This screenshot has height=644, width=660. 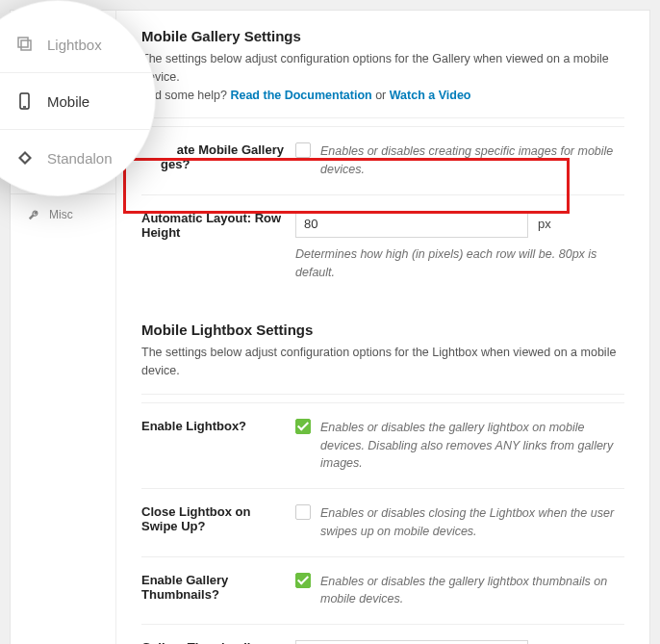 I want to click on row-height-input, so click(x=412, y=224).